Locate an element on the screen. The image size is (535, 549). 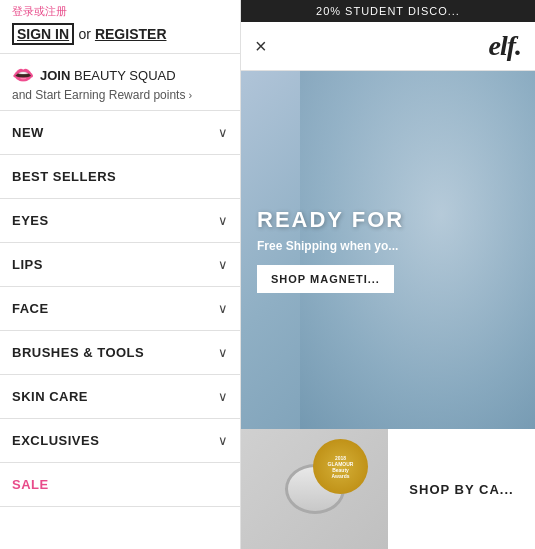
register-link: REGISTER is located at coordinates (131, 34).